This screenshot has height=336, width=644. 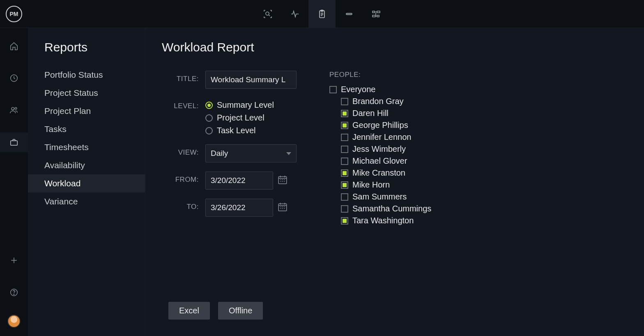 What do you see at coordinates (386, 137) in the screenshot?
I see `people-item-jennifer-lennon: Jennifer Lennon` at bounding box center [386, 137].